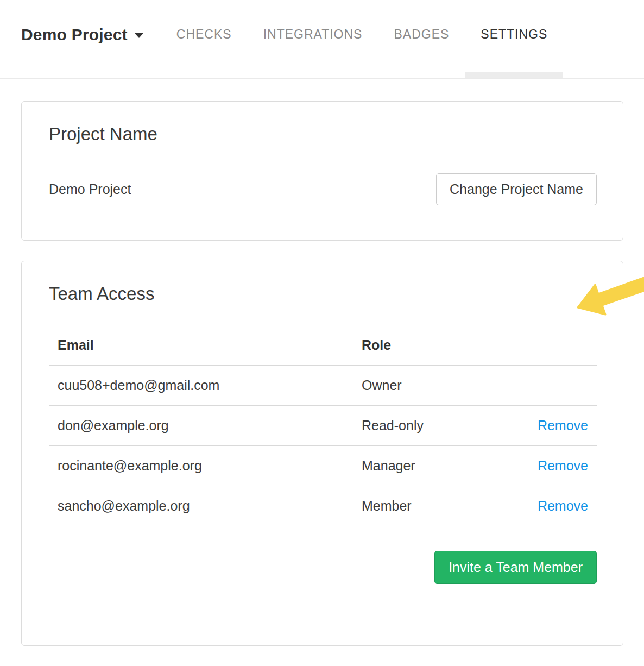 The image size is (644, 666). I want to click on project-selector-dropdown: Demo Project, so click(83, 37).